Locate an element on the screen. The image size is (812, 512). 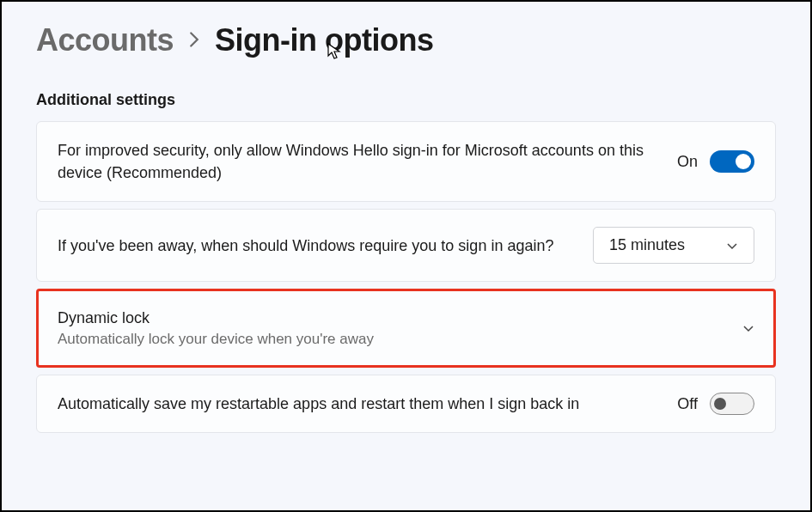
toggle-group: Off is located at coordinates (716, 404).